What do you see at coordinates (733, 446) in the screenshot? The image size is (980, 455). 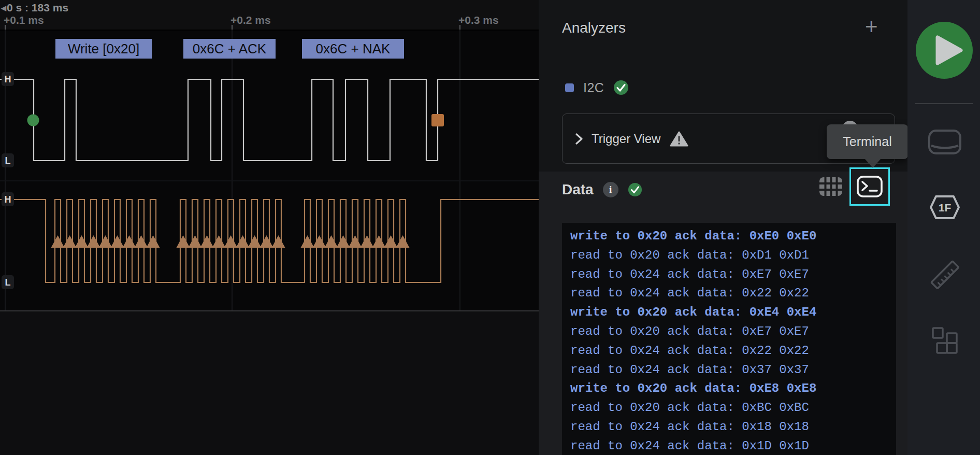 I see `terminal-line: read to 0x24 ack data: 0x1D 0x1D` at bounding box center [733, 446].